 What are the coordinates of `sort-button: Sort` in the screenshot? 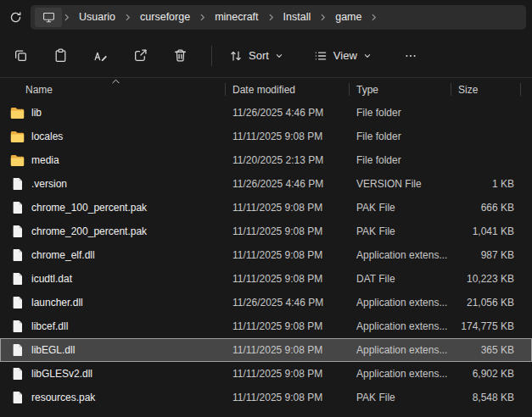 It's located at (256, 56).